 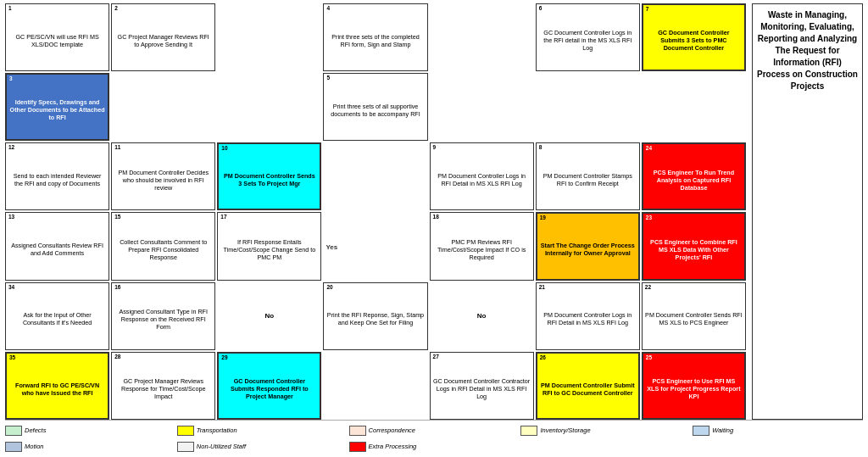 What do you see at coordinates (588, 107) in the screenshot?
I see `box-empty-r2c6` at bounding box center [588, 107].